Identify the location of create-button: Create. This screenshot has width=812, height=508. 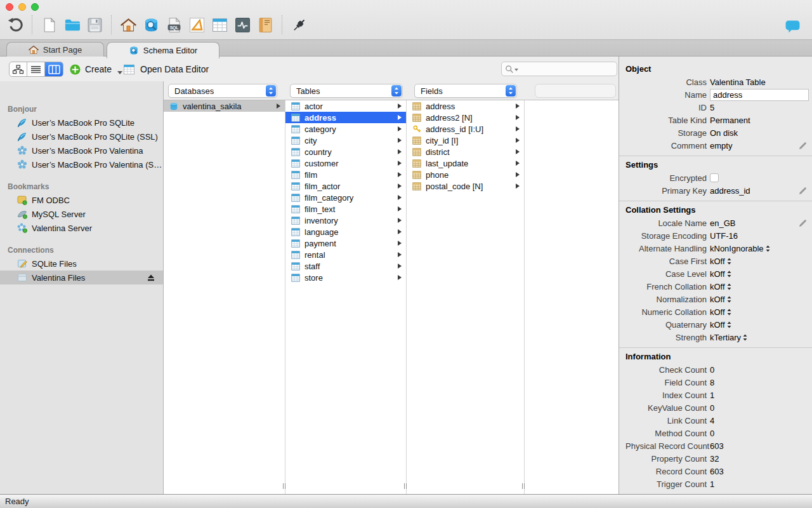
(96, 69).